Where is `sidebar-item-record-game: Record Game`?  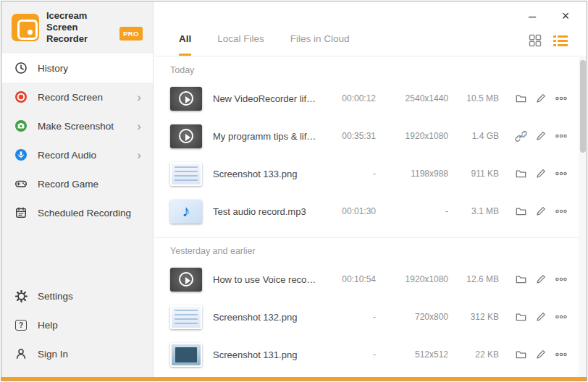 sidebar-item-record-game: Record Game is located at coordinates (77, 184).